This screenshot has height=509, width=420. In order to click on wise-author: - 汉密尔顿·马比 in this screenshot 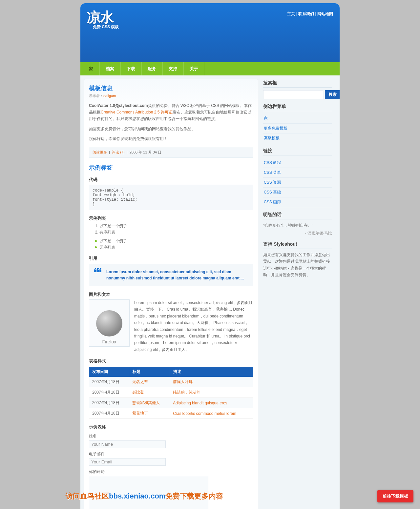, I will do `click(298, 233)`.